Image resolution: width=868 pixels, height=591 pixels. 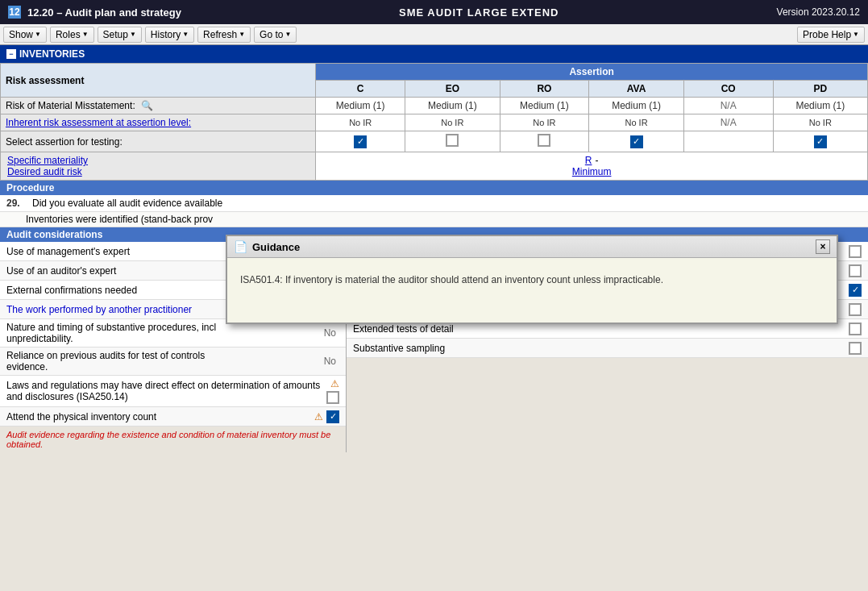 I want to click on menu-goto: Go to ▼, so click(x=276, y=35).